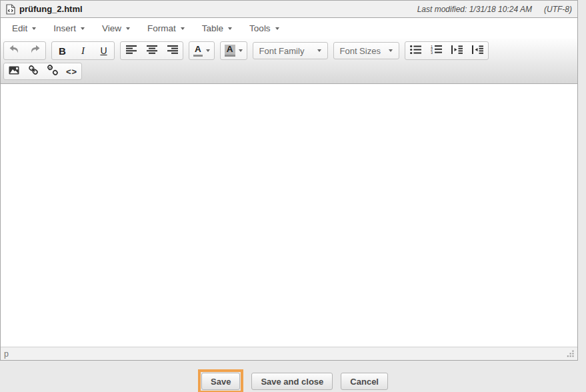 The width and height of the screenshot is (586, 392). I want to click on underline-icon: U, so click(103, 51).